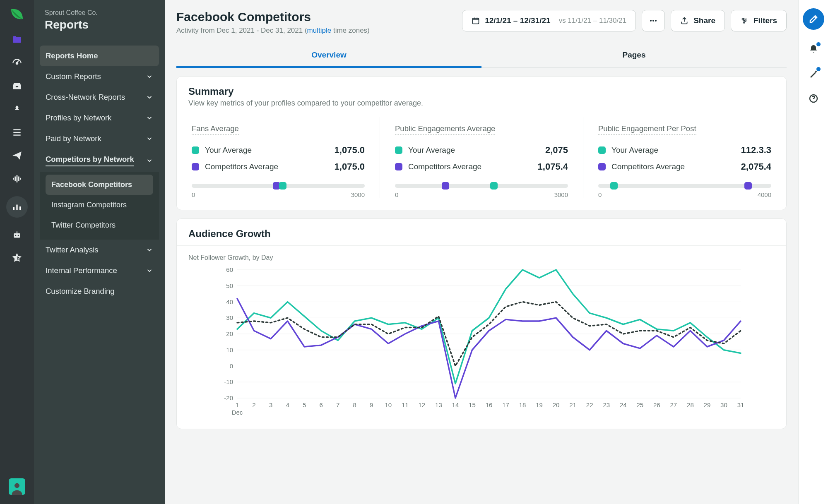  What do you see at coordinates (17, 63) in the screenshot?
I see `gauge-icon` at bounding box center [17, 63].